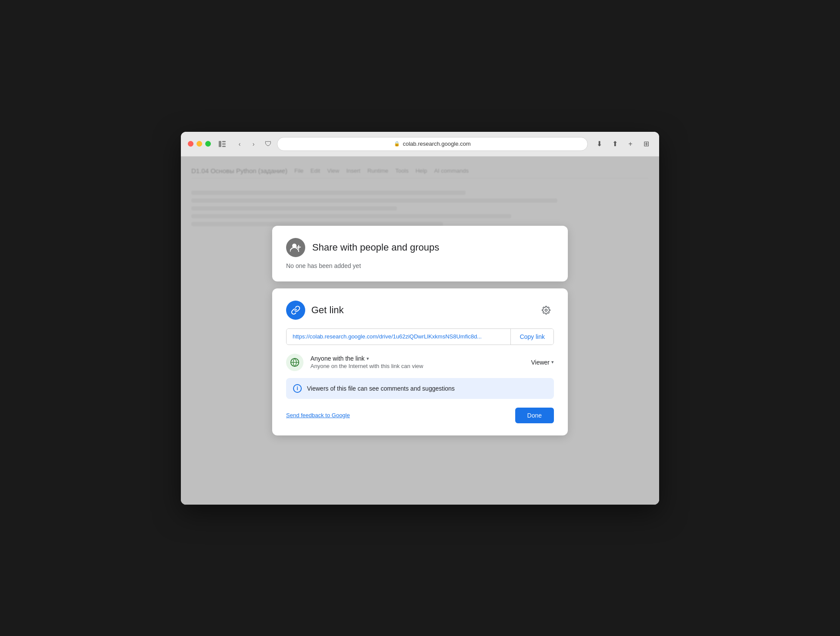  What do you see at coordinates (646, 144) in the screenshot?
I see `grid-button: ⊞` at bounding box center [646, 144].